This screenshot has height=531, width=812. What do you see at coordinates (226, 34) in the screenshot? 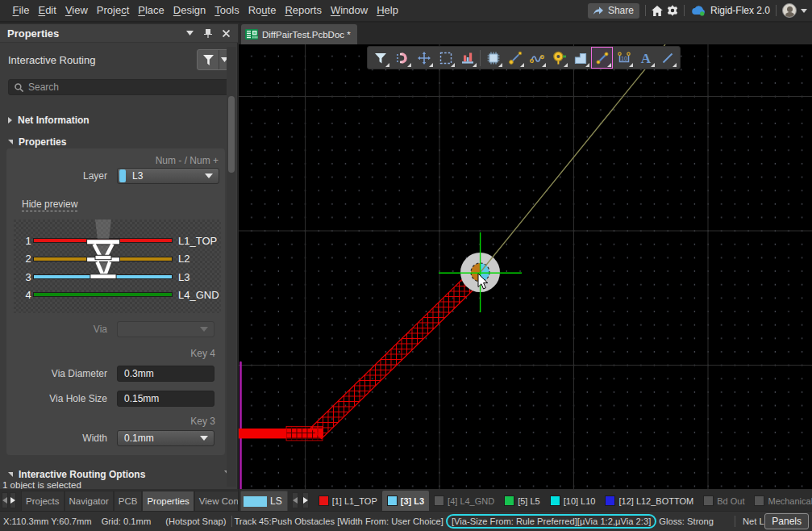
I see `close-icon` at bounding box center [226, 34].